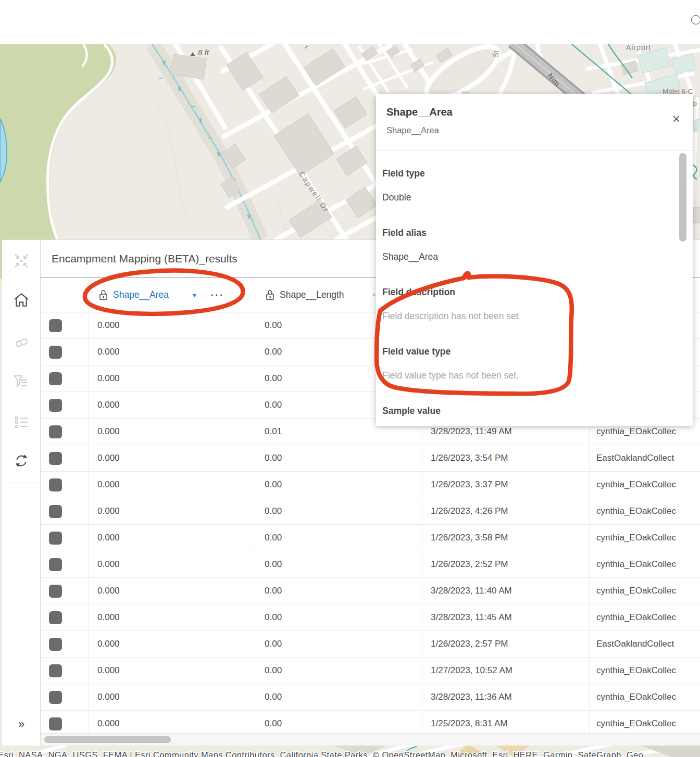 The height and width of the screenshot is (757, 700). Describe the element at coordinates (195, 295) in the screenshot. I see `sort-caret-icon: ▼` at that location.